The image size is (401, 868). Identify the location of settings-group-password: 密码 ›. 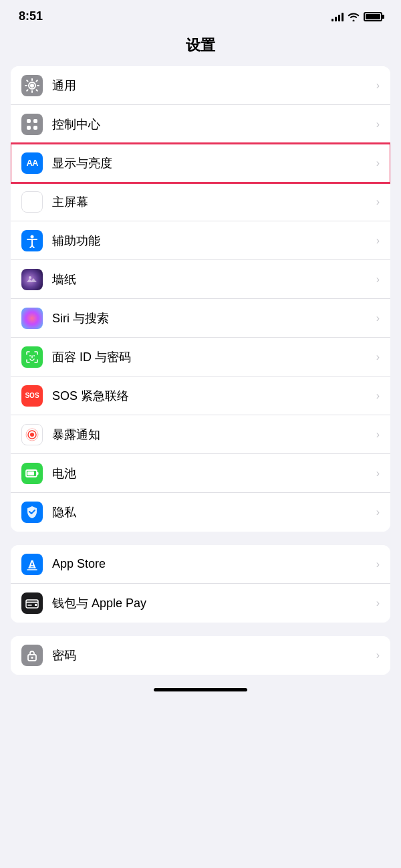
(200, 655).